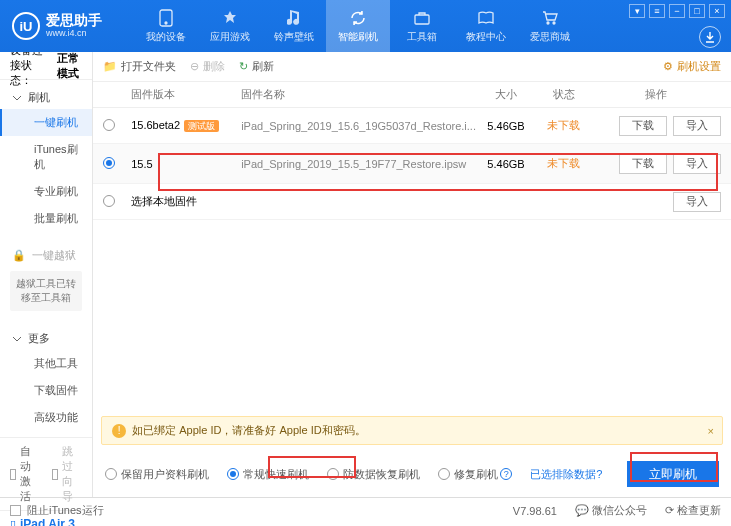  I want to click on toolbar-label: 刷新, so click(263, 66).